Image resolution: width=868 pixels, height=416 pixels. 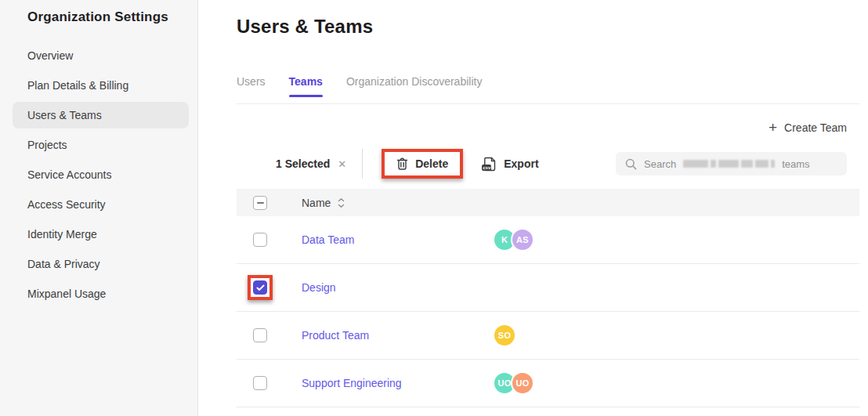 What do you see at coordinates (100, 264) in the screenshot?
I see `sidebar-item-data-privacy: Data & Privacy` at bounding box center [100, 264].